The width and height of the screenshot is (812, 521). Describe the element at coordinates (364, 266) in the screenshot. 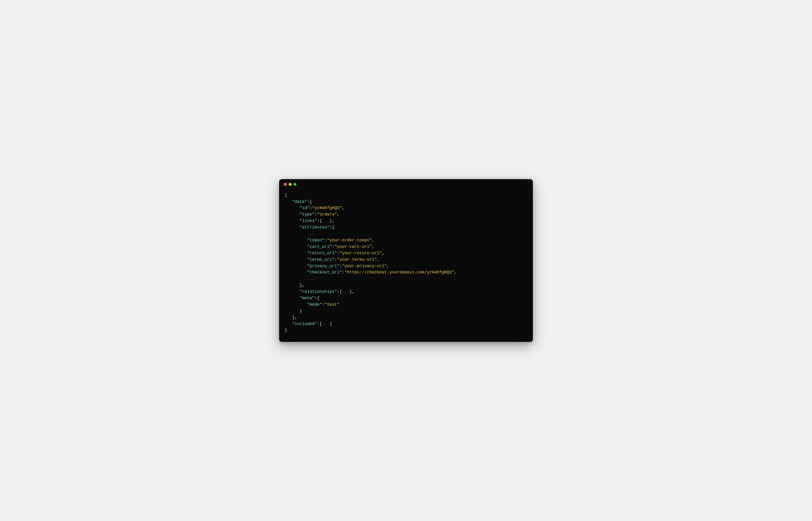

I see `val-privacy-url: "your-privacy-url"` at that location.